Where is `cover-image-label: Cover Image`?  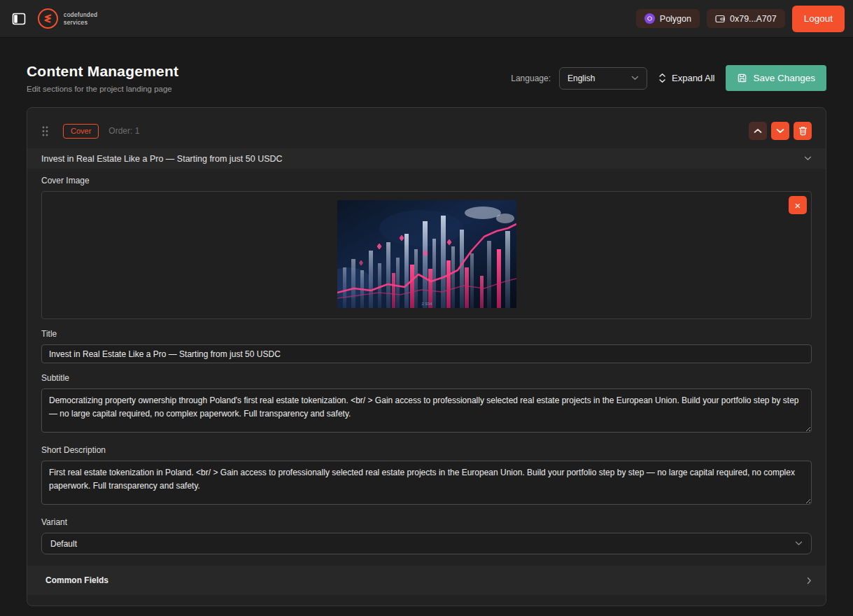 cover-image-label: Cover Image is located at coordinates (427, 181).